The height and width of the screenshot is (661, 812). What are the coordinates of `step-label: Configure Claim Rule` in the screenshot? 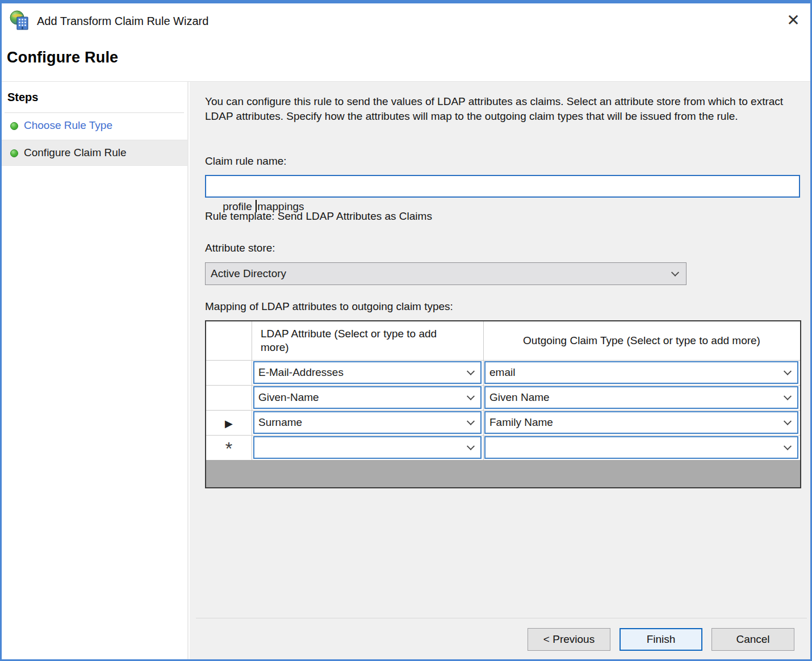 It's located at (75, 153).